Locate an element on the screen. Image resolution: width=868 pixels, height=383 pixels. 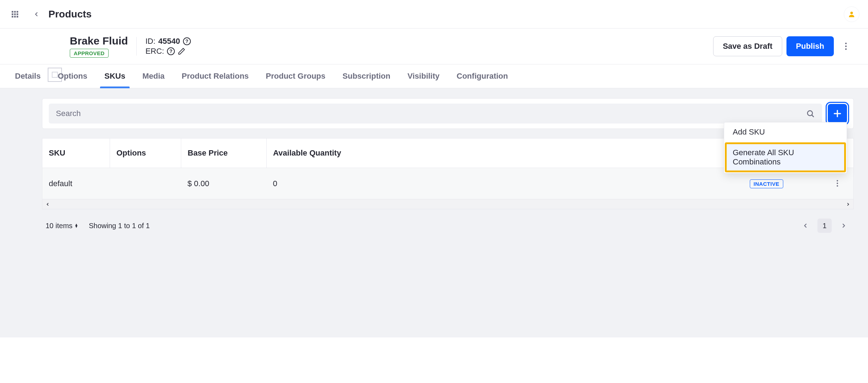
add-button is located at coordinates (837, 114).